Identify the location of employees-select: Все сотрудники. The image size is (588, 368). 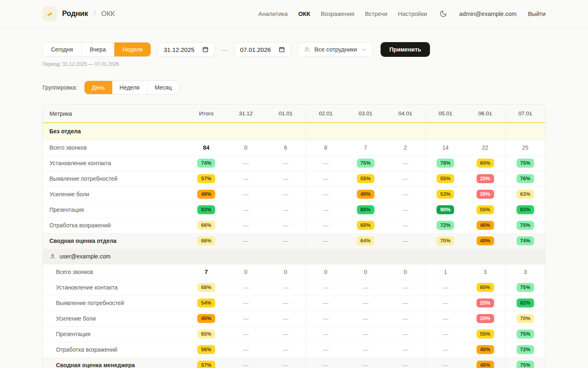
(336, 49).